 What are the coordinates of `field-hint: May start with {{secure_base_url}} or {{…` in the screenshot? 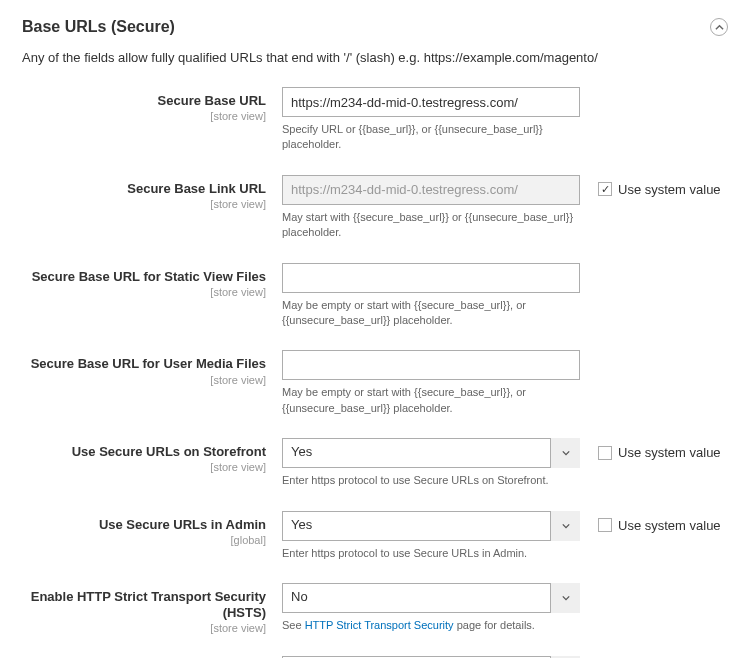 It's located at (431, 226).